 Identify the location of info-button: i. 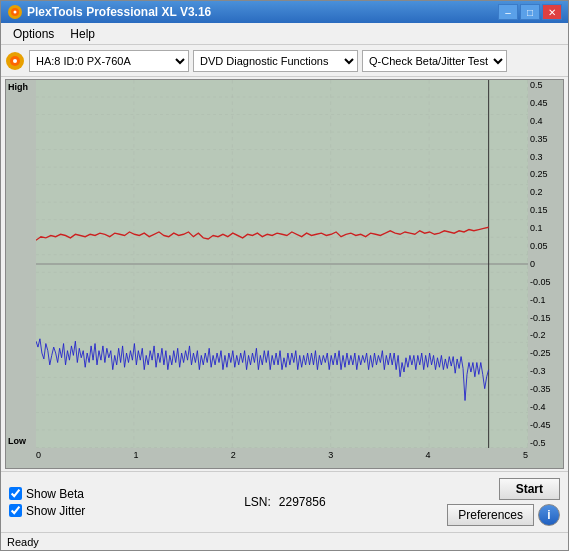
(549, 515).